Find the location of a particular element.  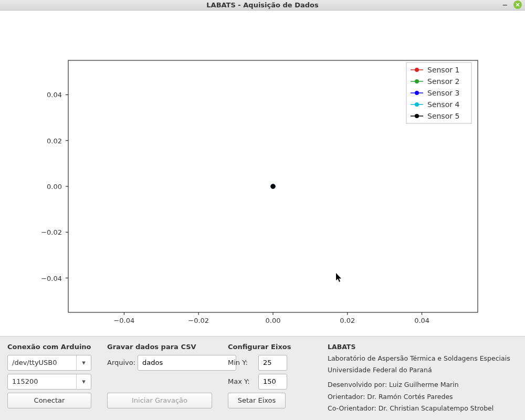

about-line1: Laboratório de Aspersão Térmica e Soldag… is located at coordinates (423, 359).